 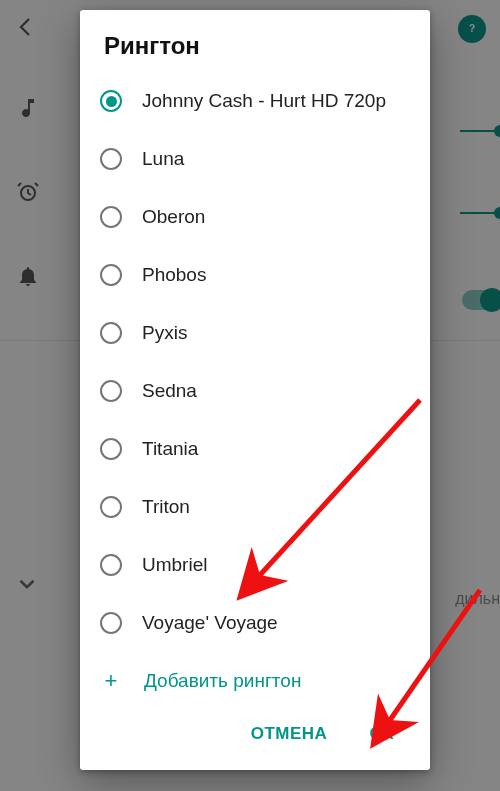 I want to click on ringtone-option: Luna, so click(x=265, y=159).